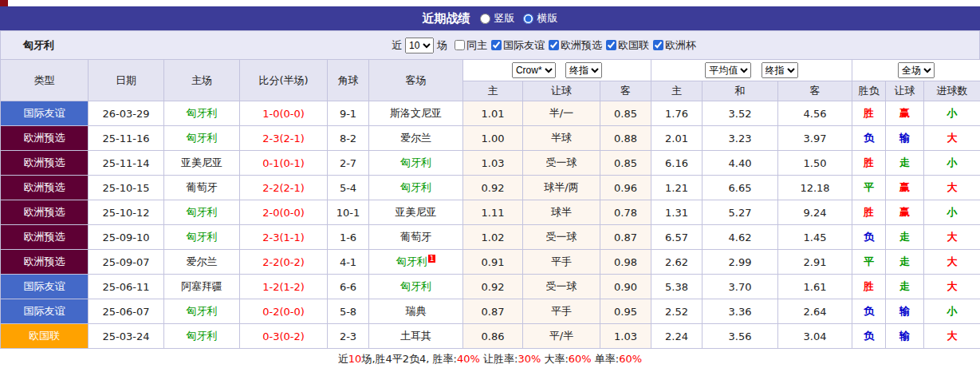  Describe the element at coordinates (493, 238) in the screenshot. I see `odds-home: 1.02` at that location.